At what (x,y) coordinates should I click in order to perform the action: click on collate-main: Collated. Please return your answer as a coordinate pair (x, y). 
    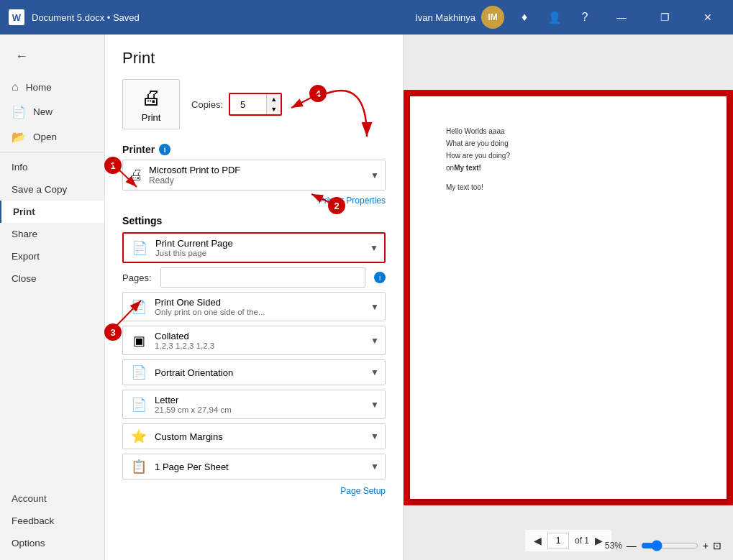
    Looking at the image, I should click on (260, 336).